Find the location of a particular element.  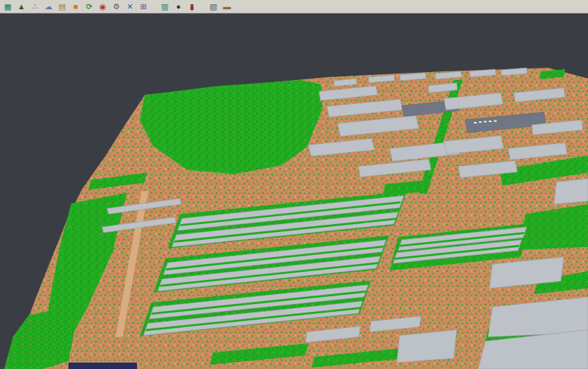

purple-frame-icon: ⊞ is located at coordinates (143, 7).